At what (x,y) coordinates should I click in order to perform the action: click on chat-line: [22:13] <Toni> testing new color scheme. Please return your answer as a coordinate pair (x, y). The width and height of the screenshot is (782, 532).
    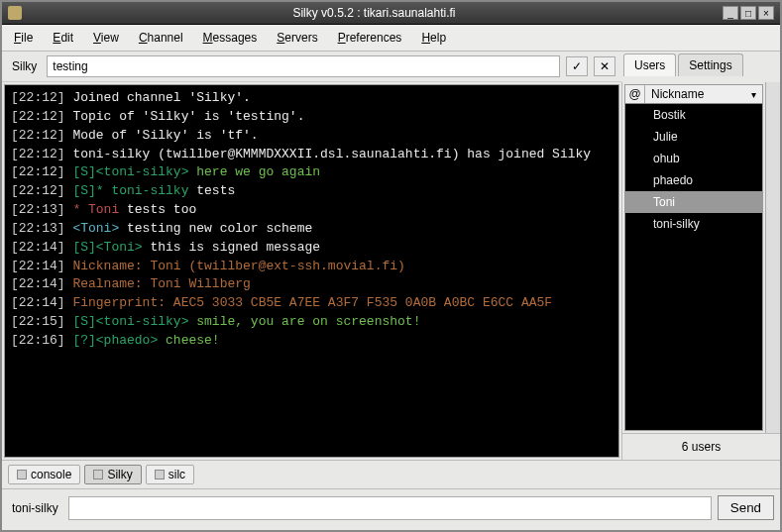
    Looking at the image, I should click on (311, 230).